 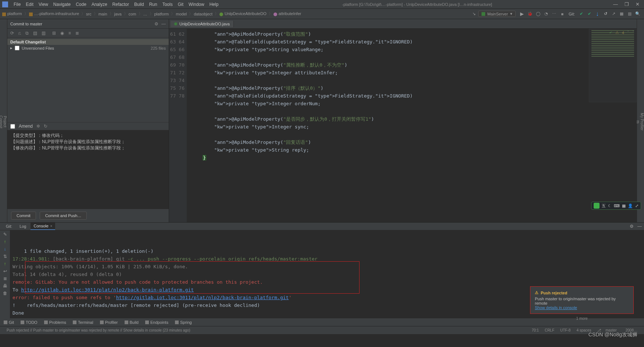 What do you see at coordinates (5, 234) in the screenshot?
I see `pencil-icon: ✎` at bounding box center [5, 234].